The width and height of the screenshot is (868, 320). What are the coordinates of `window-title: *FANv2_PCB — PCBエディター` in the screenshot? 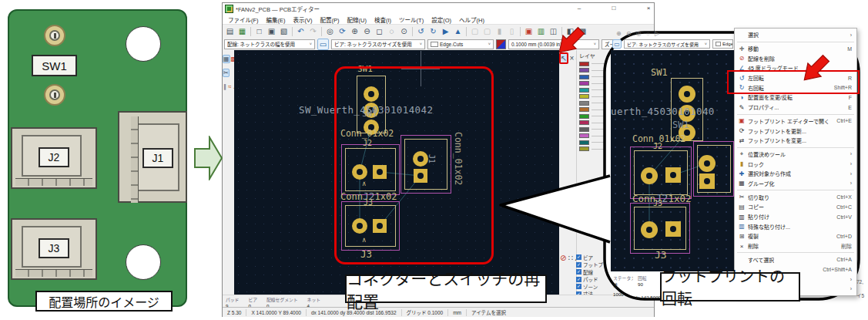 It's located at (277, 9).